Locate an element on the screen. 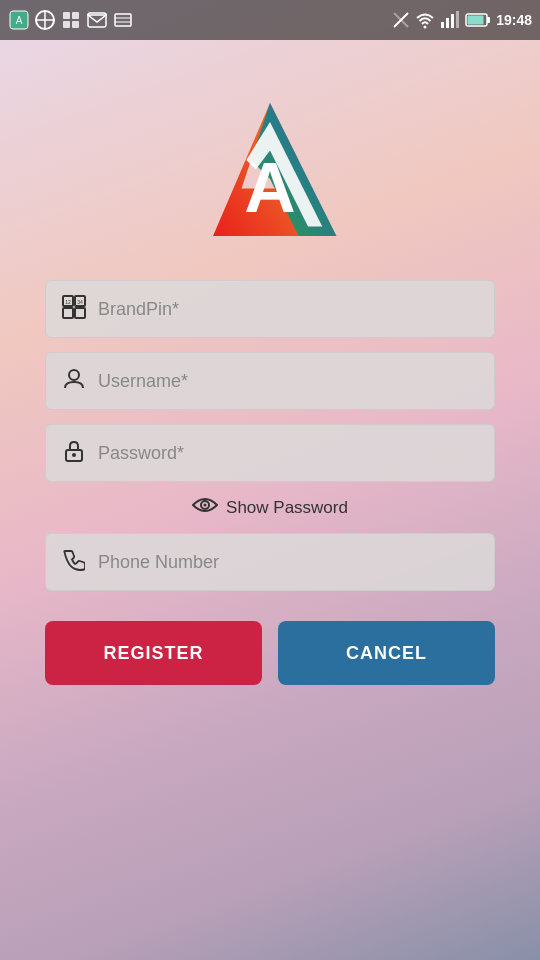  show-password-label: Show Password is located at coordinates (287, 508).